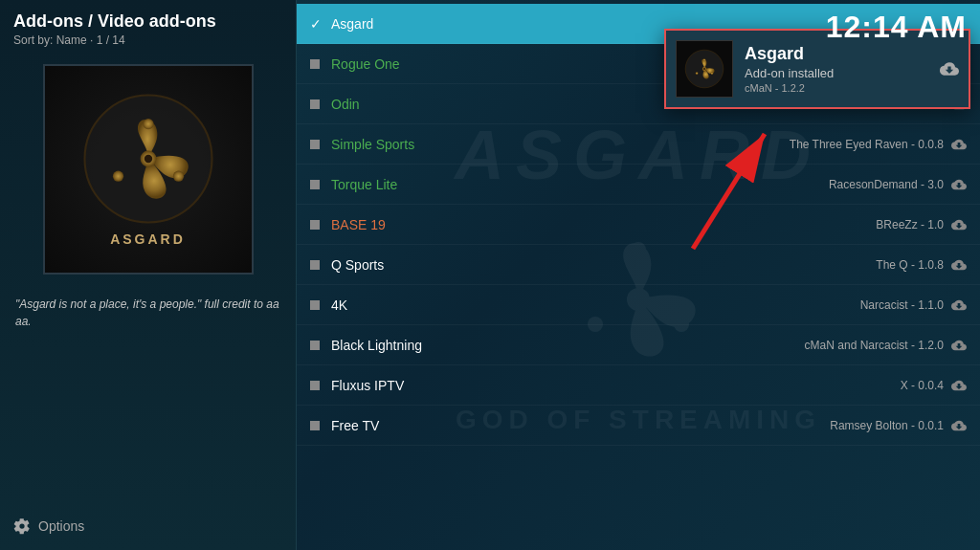 The height and width of the screenshot is (550, 980). Describe the element at coordinates (147, 40) in the screenshot. I see `sort-info: Sort by: Name · 1 / 14` at that location.